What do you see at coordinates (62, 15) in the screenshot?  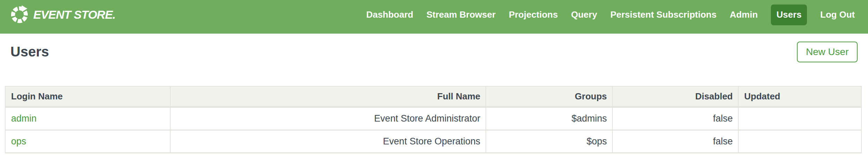 I see `brand-logo: EVENT STORE.` at bounding box center [62, 15].